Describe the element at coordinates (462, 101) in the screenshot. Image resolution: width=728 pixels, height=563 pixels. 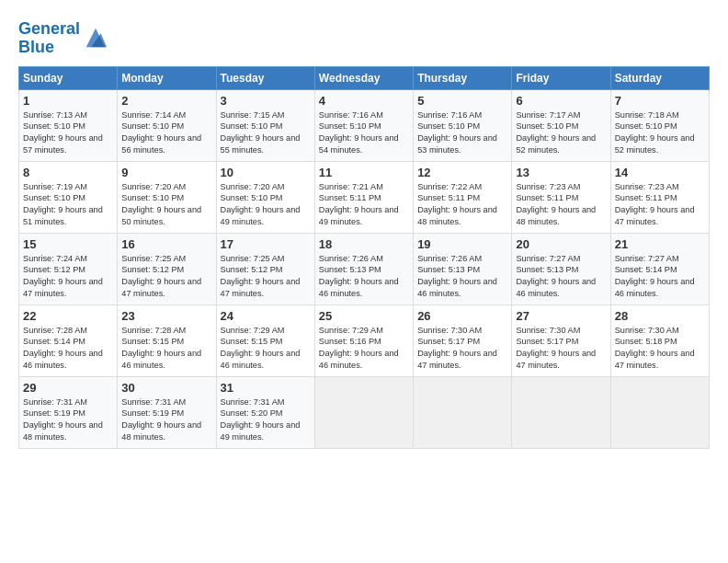
I see `day-number: 5` at that location.